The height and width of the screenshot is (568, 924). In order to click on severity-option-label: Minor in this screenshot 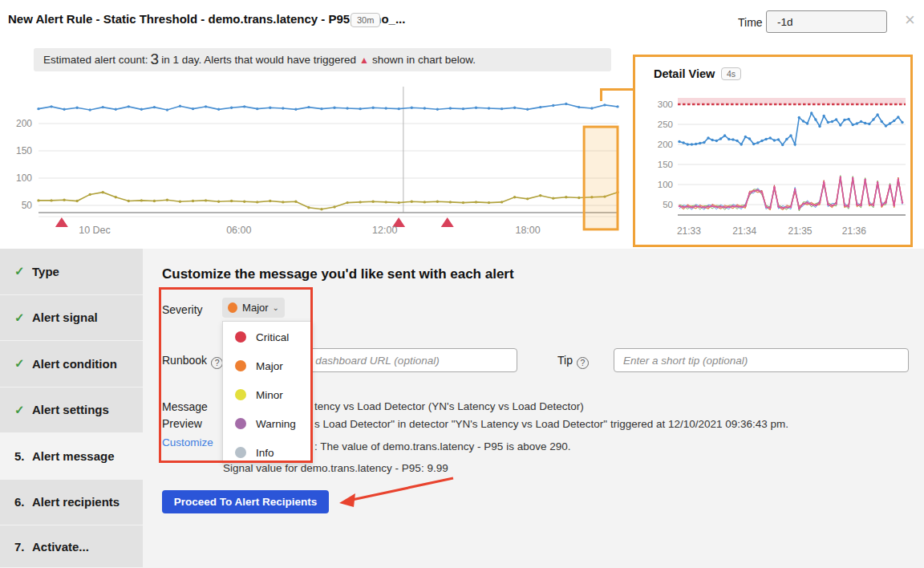, I will do `click(270, 395)`.